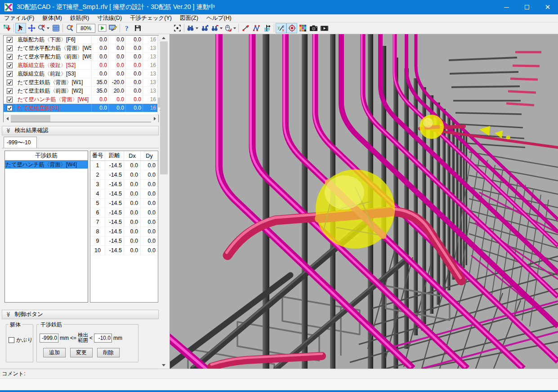 The width and height of the screenshot is (558, 392). What do you see at coordinates (80, 40) in the screenshot?
I see `table-row: 底版配力筋〈下面〉[F6] 0.0 0.0 0.0 16` at bounding box center [80, 40].